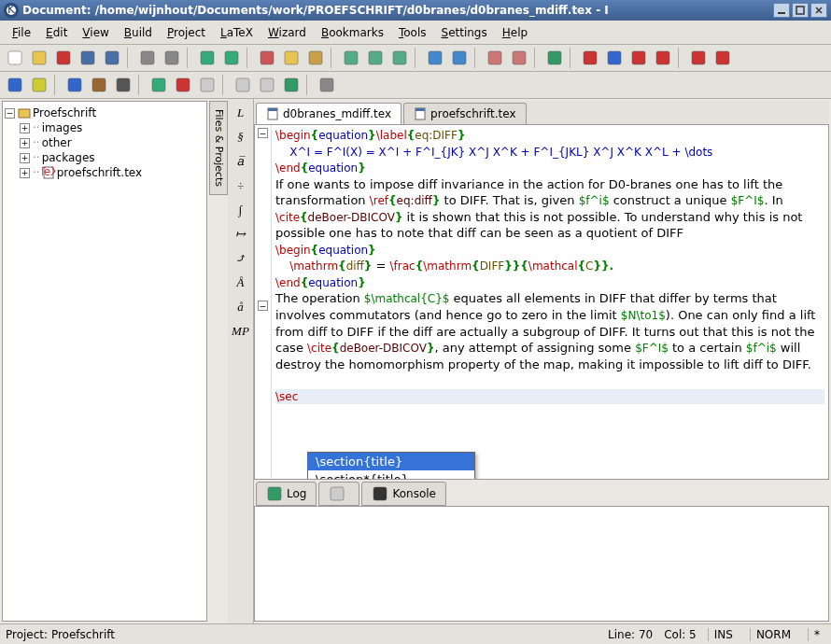  What do you see at coordinates (241, 307) in the screenshot?
I see `symbol-btn-8: å` at bounding box center [241, 307].